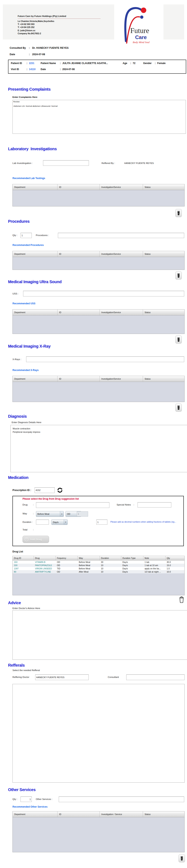  Describe the element at coordinates (28, 245) in the screenshot. I see `recommended-procedures-label: Recommended Procedures` at that location.